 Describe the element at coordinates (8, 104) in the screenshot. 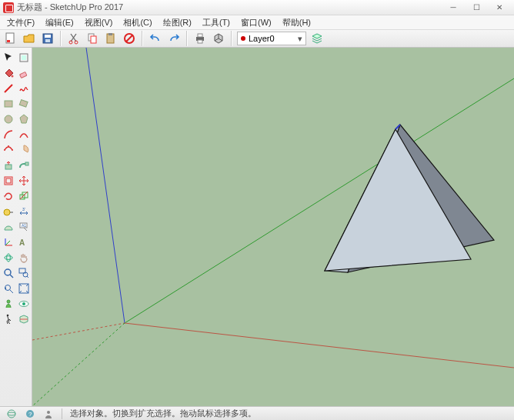

I see `rectangle-tool` at that location.